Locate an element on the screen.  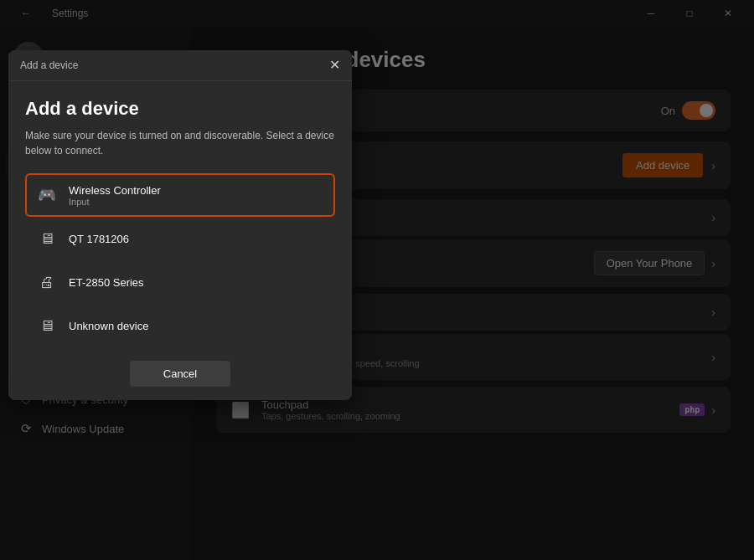
device-name-unknown: Unknown device is located at coordinates (109, 326).